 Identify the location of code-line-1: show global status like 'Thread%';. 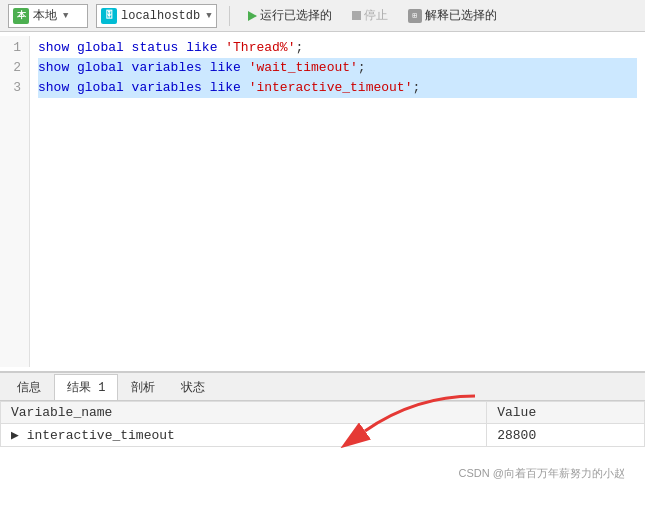
(338, 48).